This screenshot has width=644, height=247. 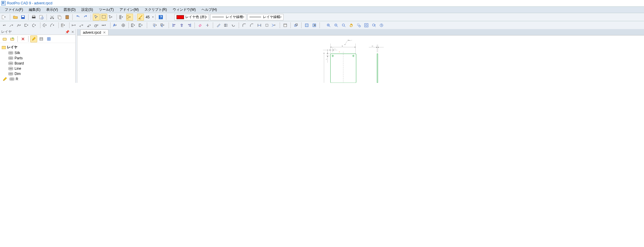 I want to click on layer-color-dropdown: レイヤ色 (赤)▾, so click(x=192, y=17).